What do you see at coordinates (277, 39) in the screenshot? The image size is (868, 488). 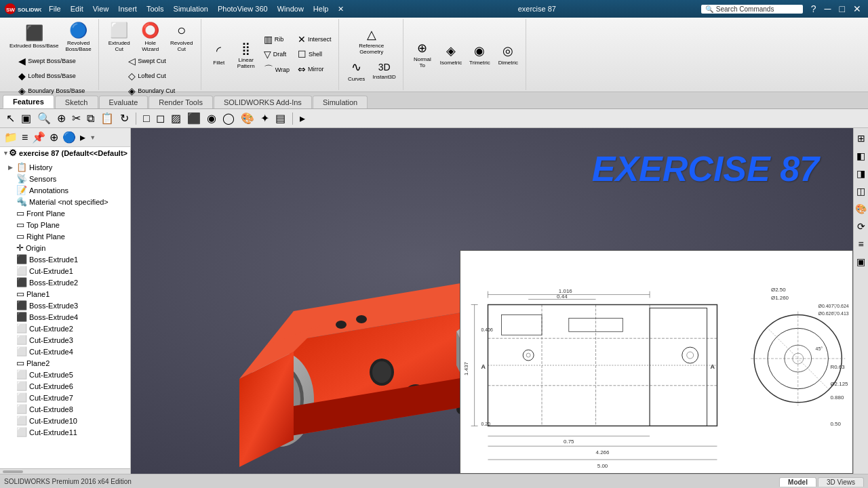 I see `rib-button: ▥Rib` at bounding box center [277, 39].